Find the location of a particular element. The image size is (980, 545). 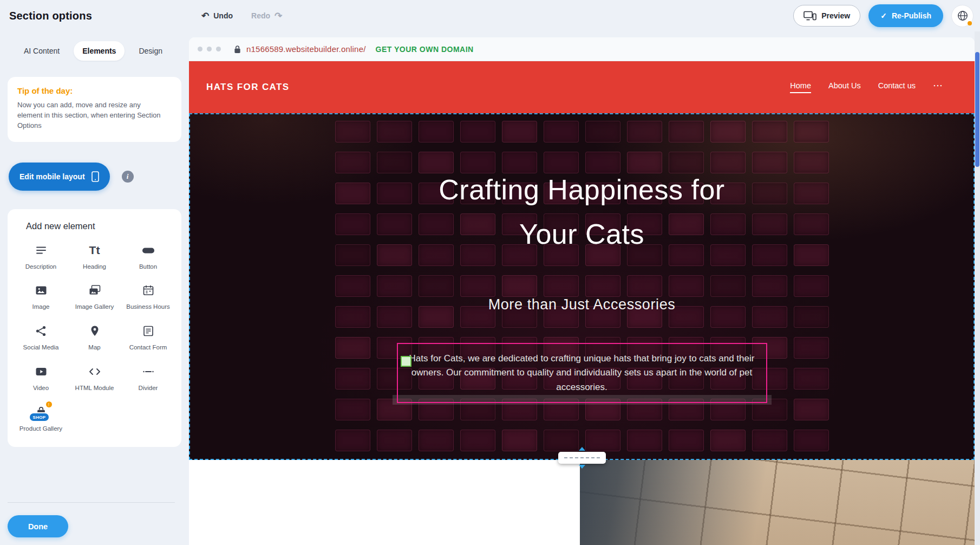

browser-bar: n1566589.websitebuilder.online/ GET YOUR… is located at coordinates (582, 49).